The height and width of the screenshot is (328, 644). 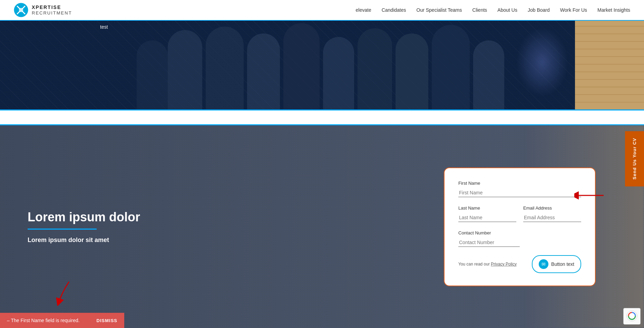 What do you see at coordinates (634, 160) in the screenshot?
I see `send-cv-wrapper: Send Us Your CV` at bounding box center [634, 160].